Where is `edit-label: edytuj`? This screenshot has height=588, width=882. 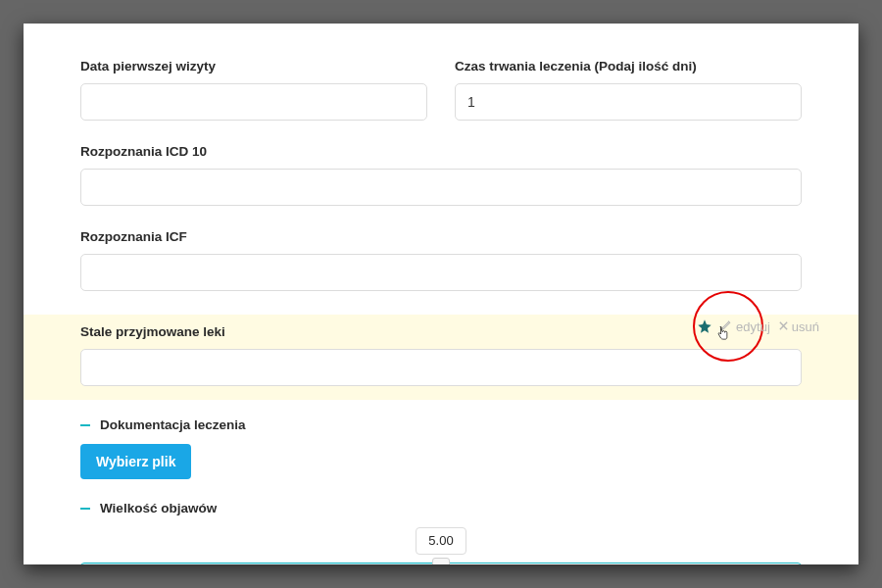
edit-label: edytuj is located at coordinates (753, 327).